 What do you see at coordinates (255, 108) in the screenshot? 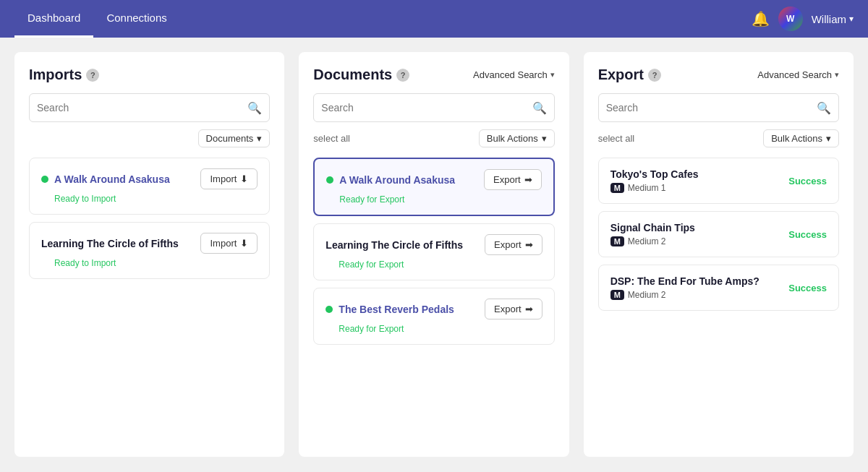
I see `imports-search-button: 🔍` at bounding box center [255, 108].